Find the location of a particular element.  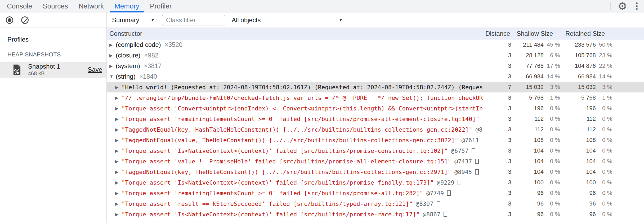

heap-string-row: ▶"Hello world! (Requested at: 2024-08-19… is located at coordinates (375, 87).